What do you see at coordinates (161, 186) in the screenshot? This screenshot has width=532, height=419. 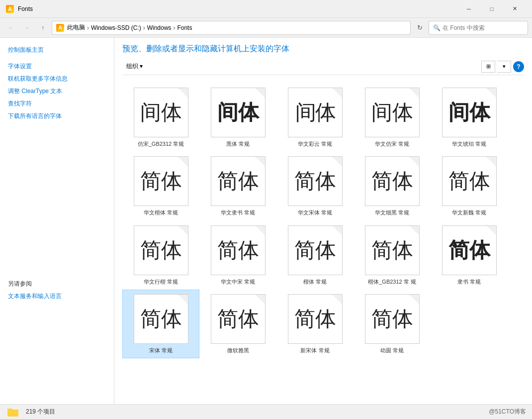 I see `font-item: 简体华文楷体 常规` at bounding box center [161, 186].